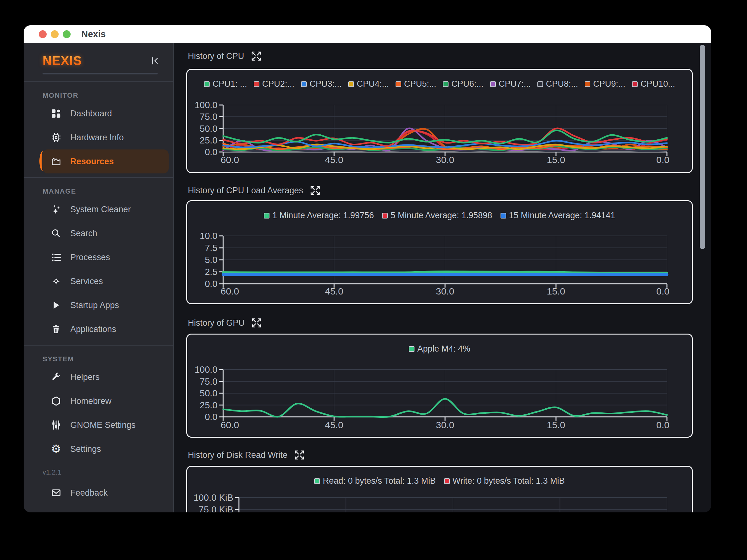 This screenshot has height=560, width=747. Describe the element at coordinates (440, 121) in the screenshot. I see `cpu-chart-panel: CPU1: ...CPU2:...CPU3:...CPU4:...CPU5:..…` at that location.